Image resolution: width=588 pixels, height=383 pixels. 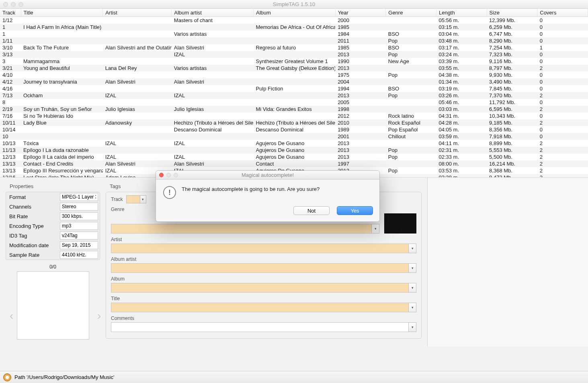 I want to click on table-row: 10/11Lady BlueAdanowskyHechizo (Tributo …, so click(x=294, y=123).